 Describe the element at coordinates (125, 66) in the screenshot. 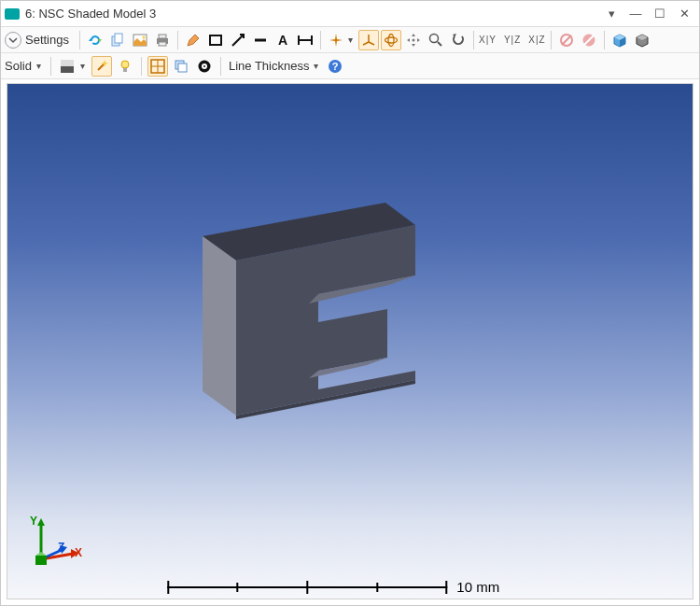

I see `lightbulb-button` at that location.